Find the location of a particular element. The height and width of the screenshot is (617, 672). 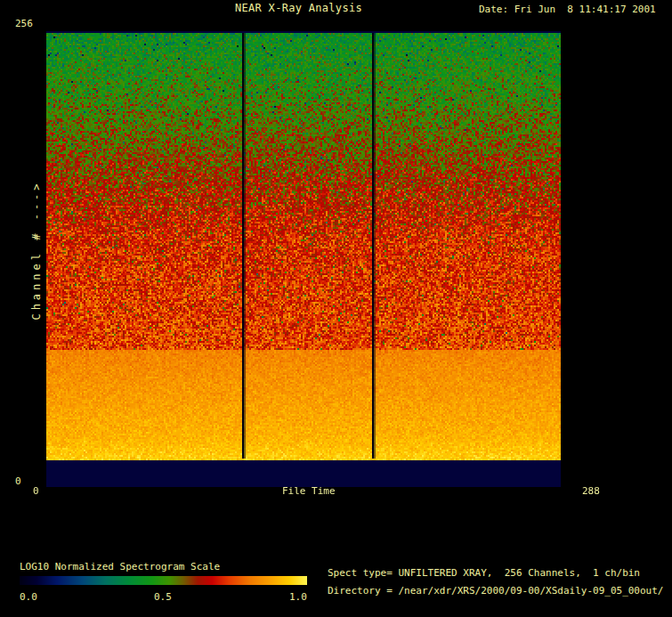

colorbar-tick-min: 0.0 is located at coordinates (28, 597).